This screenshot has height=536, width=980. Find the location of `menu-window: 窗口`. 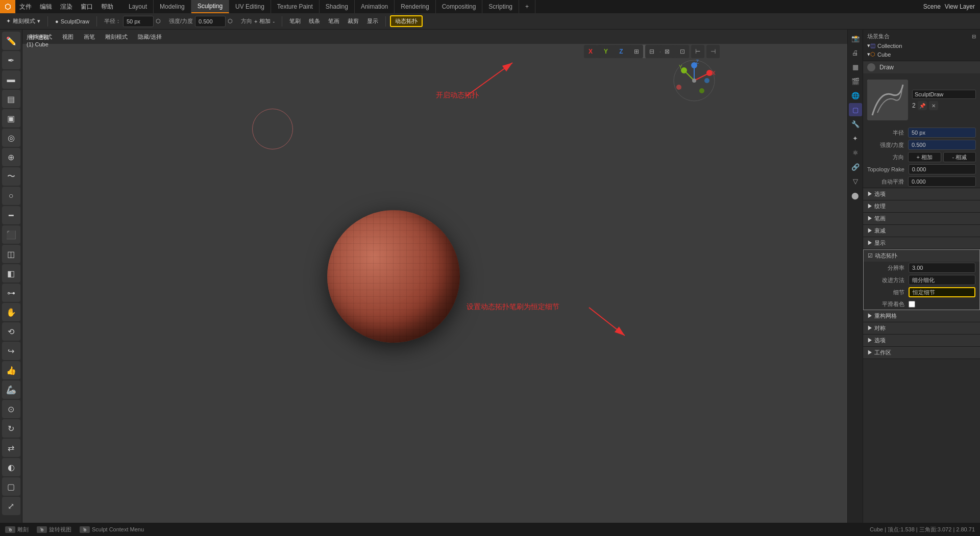

menu-window: 窗口 is located at coordinates (87, 7).